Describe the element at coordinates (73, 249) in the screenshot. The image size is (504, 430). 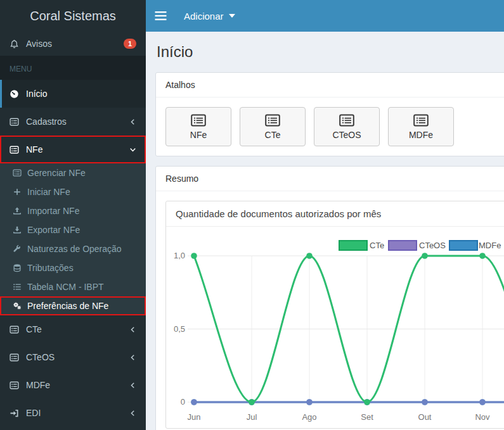
I see `submenu-item-naturezas-de-operacao: Naturezas de Operação` at that location.